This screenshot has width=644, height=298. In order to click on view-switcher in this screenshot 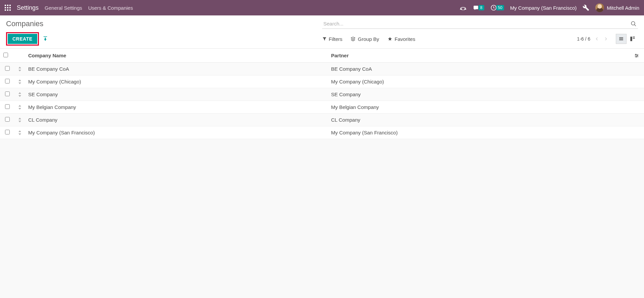, I will do `click(627, 39)`.